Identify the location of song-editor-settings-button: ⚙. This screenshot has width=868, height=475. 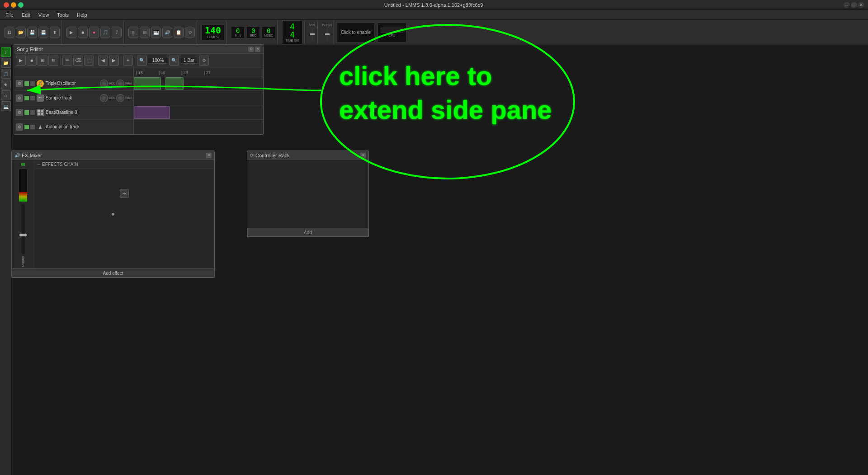
(251, 49).